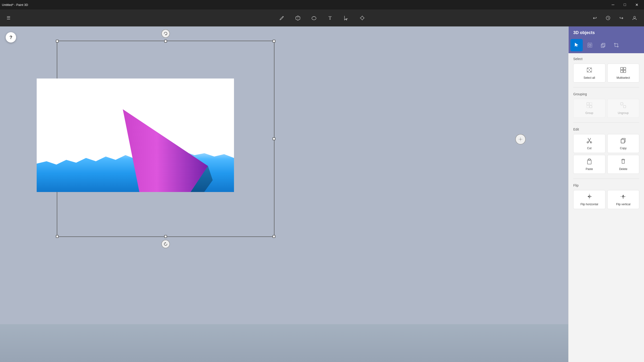  Describe the element at coordinates (589, 148) in the screenshot. I see `cut-label: Cut` at that location.